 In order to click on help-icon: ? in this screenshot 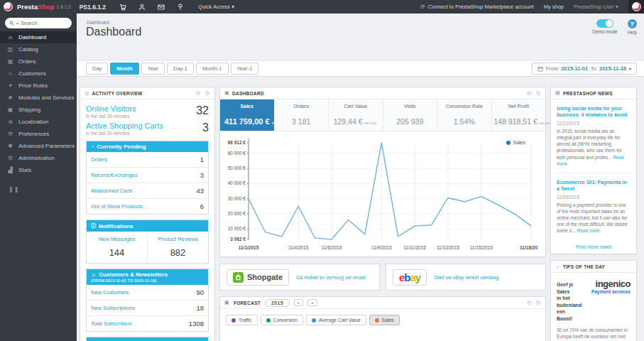, I will do `click(632, 24)`.